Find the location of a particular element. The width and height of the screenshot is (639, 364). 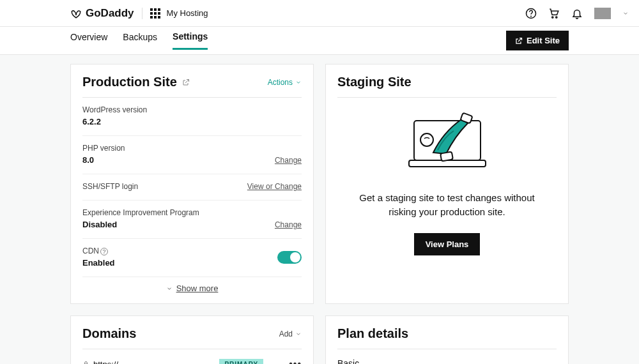

wp-version-value: 6.2.2 is located at coordinates (192, 121).